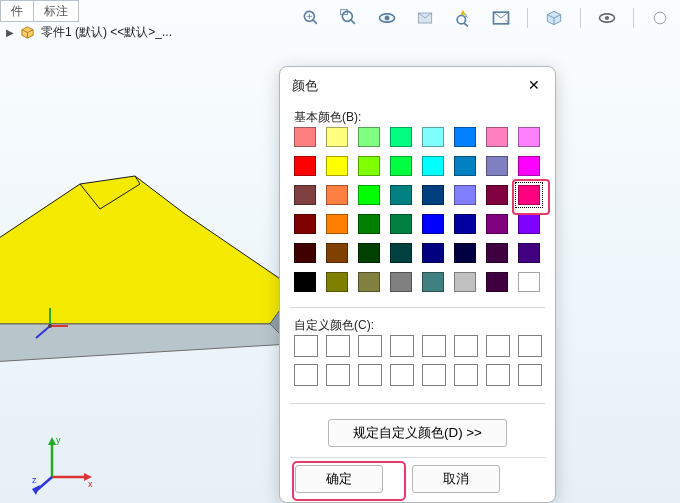 This screenshot has width=680, height=503. Describe the element at coordinates (58, 440) in the screenshot. I see `svg-text: y` at that location.